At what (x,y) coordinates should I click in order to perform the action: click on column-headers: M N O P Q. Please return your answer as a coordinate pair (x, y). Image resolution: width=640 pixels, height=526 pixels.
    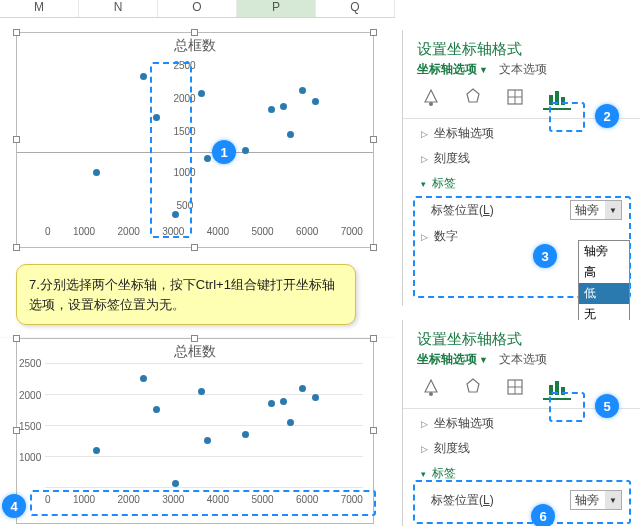
    Looking at the image, I should click on (198, 9).